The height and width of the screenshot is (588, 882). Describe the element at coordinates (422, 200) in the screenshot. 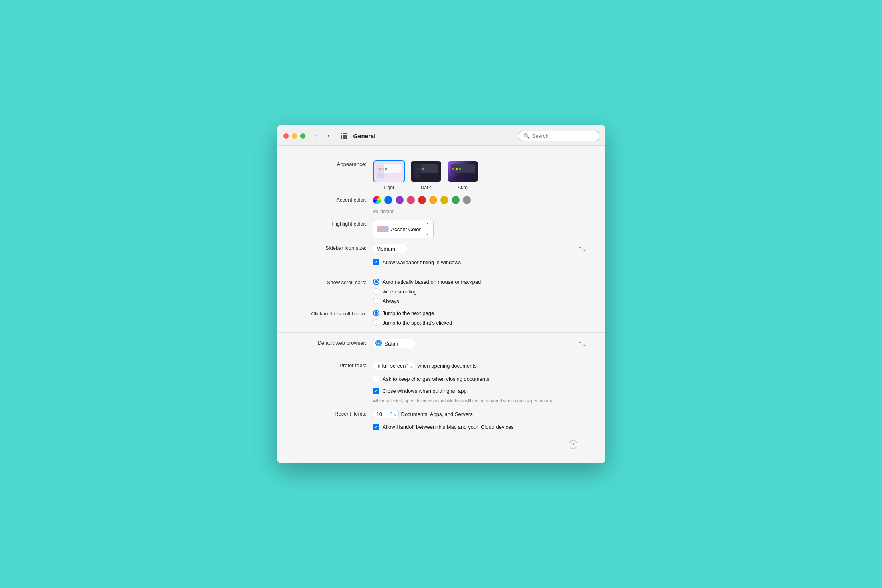

I see `accent-red` at that location.